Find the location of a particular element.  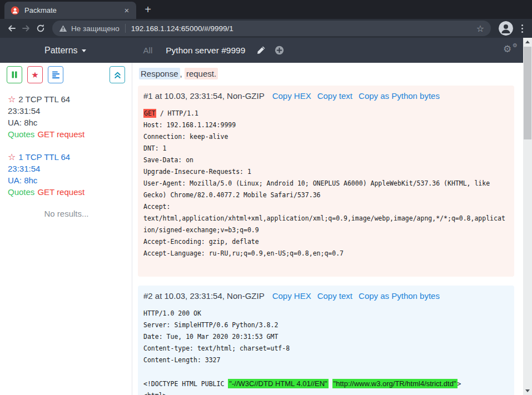

favorites-filter-button: ★ is located at coordinates (35, 74).